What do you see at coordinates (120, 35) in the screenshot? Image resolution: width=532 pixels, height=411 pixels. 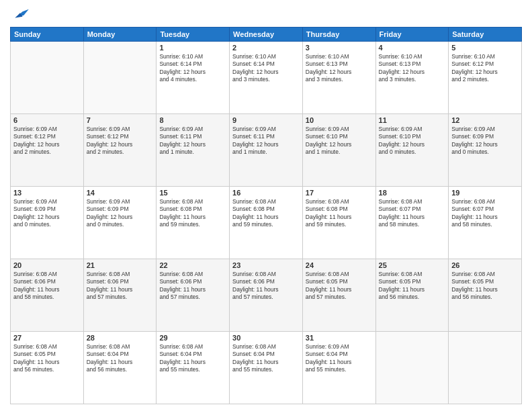 I see `weekday-header-monday: Monday` at bounding box center [120, 35].